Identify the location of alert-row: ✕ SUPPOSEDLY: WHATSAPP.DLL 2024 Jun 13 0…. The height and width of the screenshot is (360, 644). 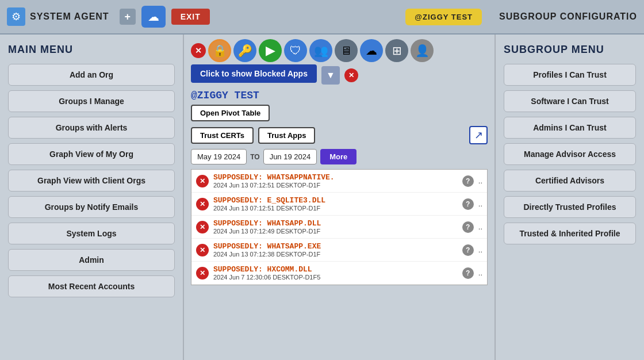
(339, 227).